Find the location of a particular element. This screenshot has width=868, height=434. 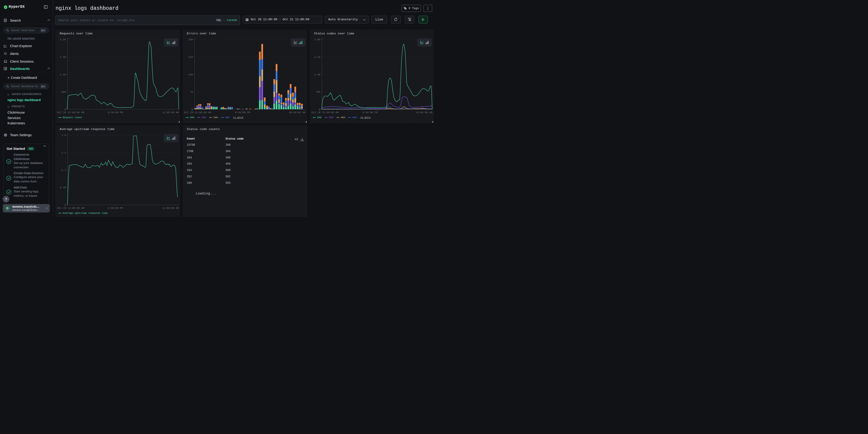

svg-text: 1.4K is located at coordinates (317, 74).